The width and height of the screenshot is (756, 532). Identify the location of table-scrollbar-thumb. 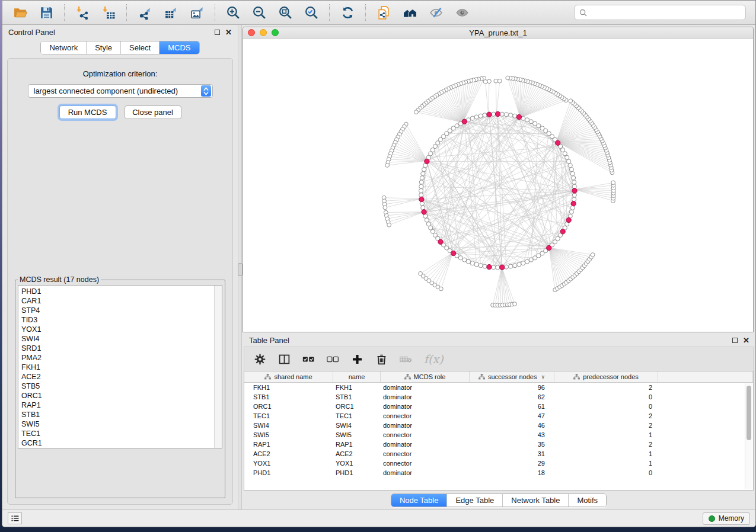
(749, 413).